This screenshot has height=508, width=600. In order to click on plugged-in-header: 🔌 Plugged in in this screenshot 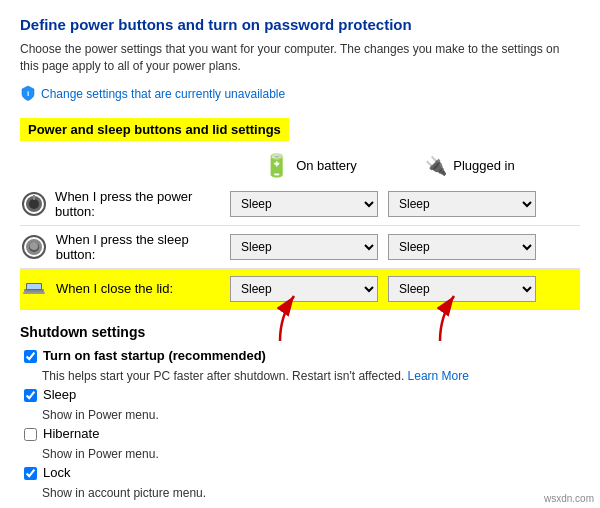, I will do `click(470, 166)`.